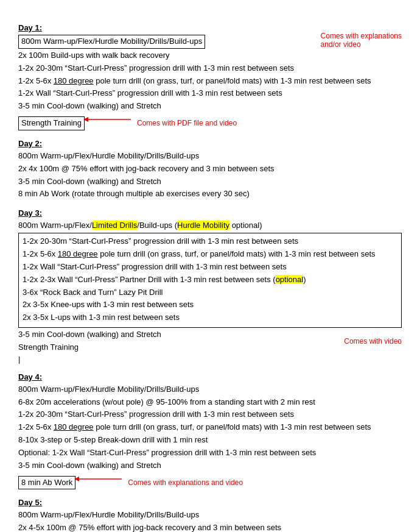 The image size is (420, 532). Describe the element at coordinates (210, 169) in the screenshot. I see `day-line: 2x 4x 100m @ 75% effort with jog-back re…` at that location.